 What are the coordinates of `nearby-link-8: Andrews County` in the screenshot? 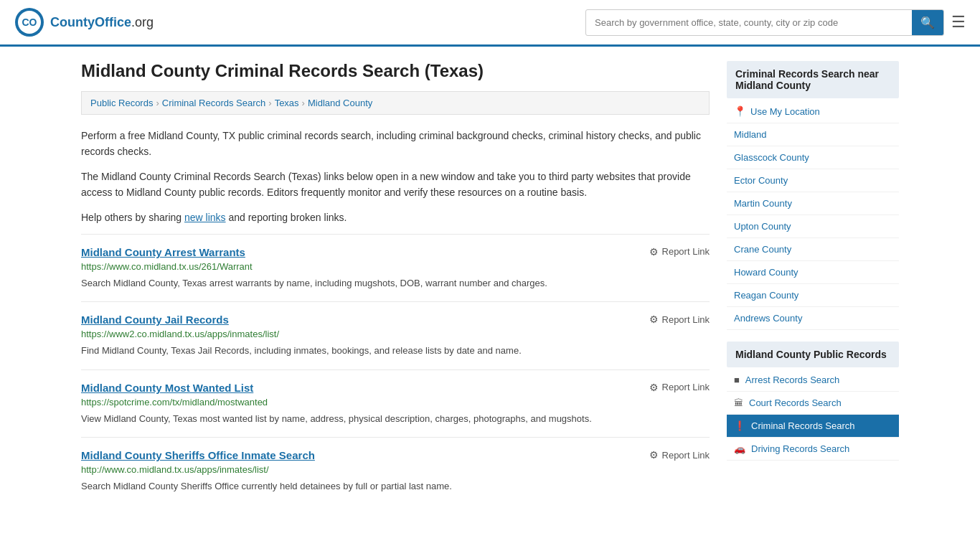 It's located at (813, 319).